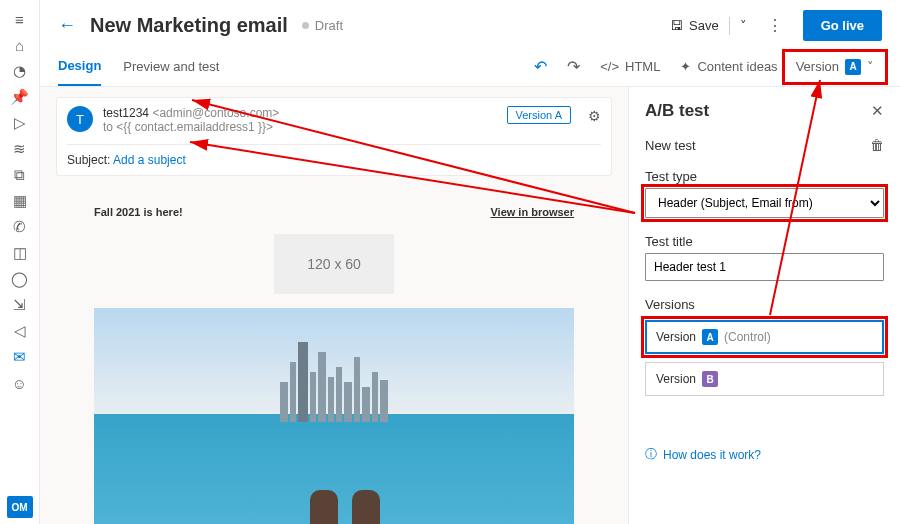  Describe the element at coordinates (764, 203) in the screenshot. I see `test-type-select: Header (Subject, Email from)` at that location.